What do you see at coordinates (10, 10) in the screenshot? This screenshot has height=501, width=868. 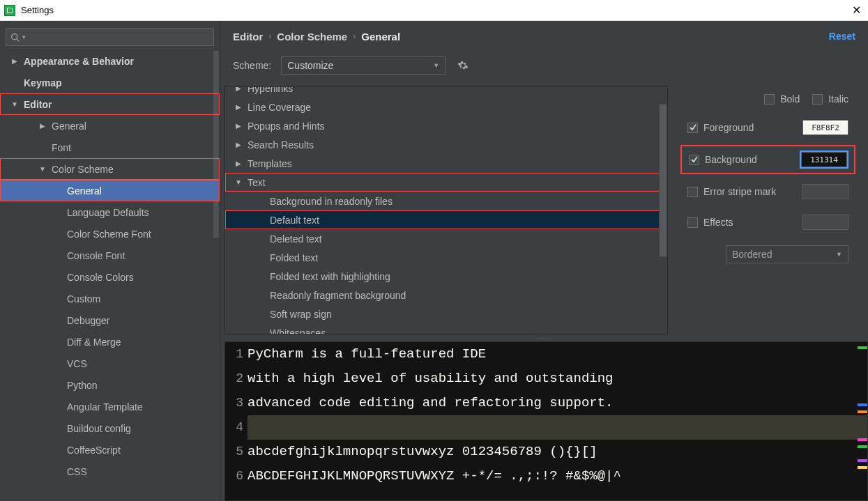 I see `app-icon` at bounding box center [10, 10].